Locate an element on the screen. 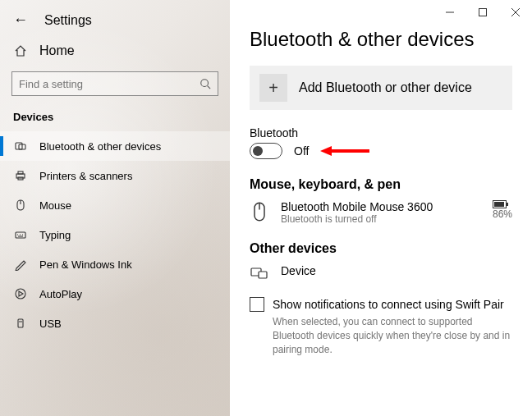 Image resolution: width=532 pixels, height=416 pixels. printer-icon is located at coordinates (21, 176).